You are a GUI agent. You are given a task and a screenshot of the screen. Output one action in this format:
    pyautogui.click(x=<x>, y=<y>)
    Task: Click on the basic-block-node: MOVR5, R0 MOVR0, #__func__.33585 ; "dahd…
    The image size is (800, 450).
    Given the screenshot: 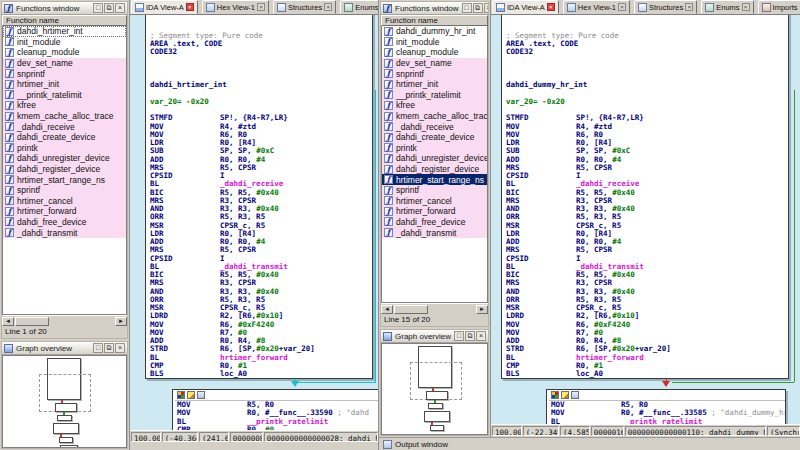 What is the action you would take?
    pyautogui.click(x=666, y=406)
    